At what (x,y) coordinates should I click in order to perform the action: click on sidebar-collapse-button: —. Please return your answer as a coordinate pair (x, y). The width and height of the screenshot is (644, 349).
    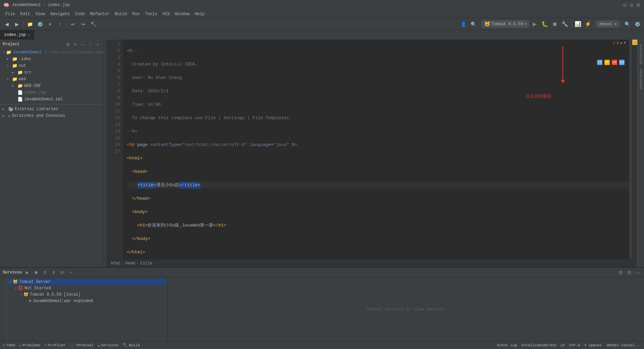
    Looking at the image, I should click on (83, 44).